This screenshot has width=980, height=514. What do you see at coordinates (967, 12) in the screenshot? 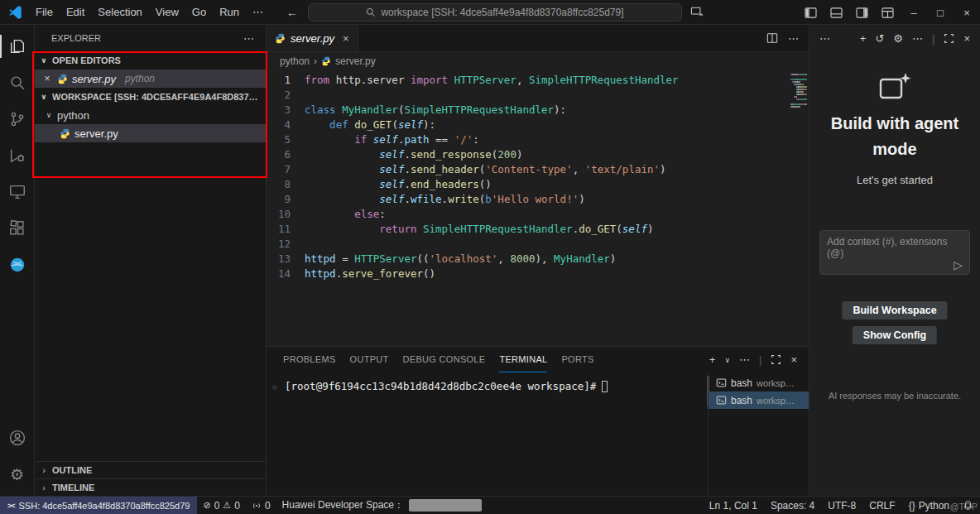
I see `close-window-icon: ×` at bounding box center [967, 12].